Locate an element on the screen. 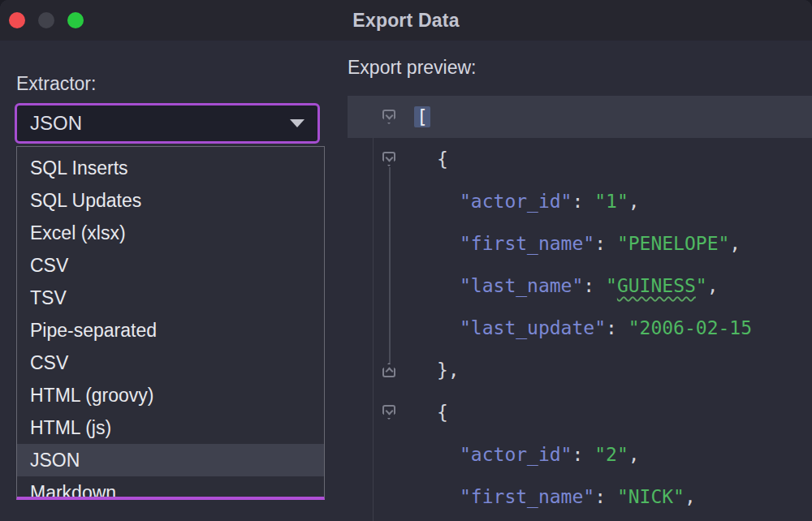 This screenshot has height=521, width=812. dropdown-option: SQL Inserts is located at coordinates (171, 168).